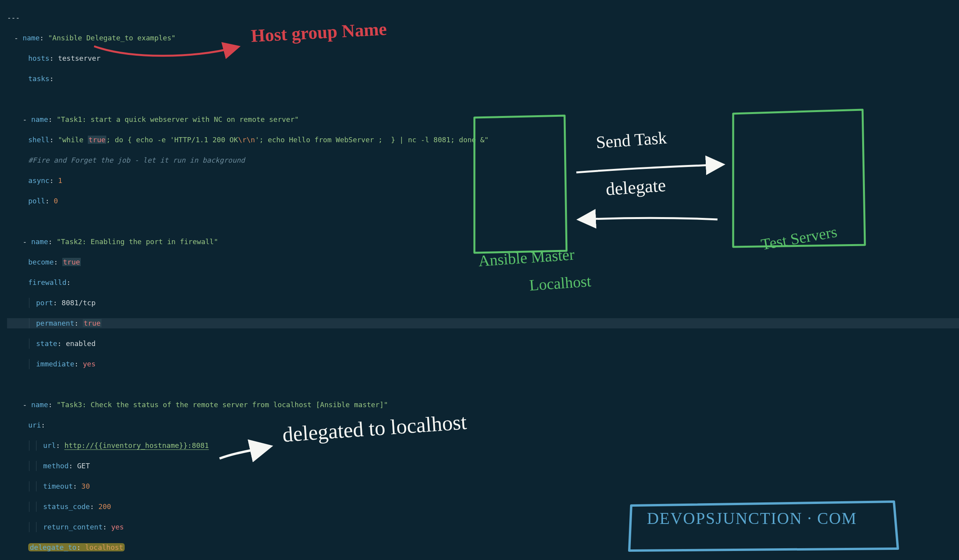  Describe the element at coordinates (13, 17) in the screenshot. I see `yaml-doc-start: ---` at that location.